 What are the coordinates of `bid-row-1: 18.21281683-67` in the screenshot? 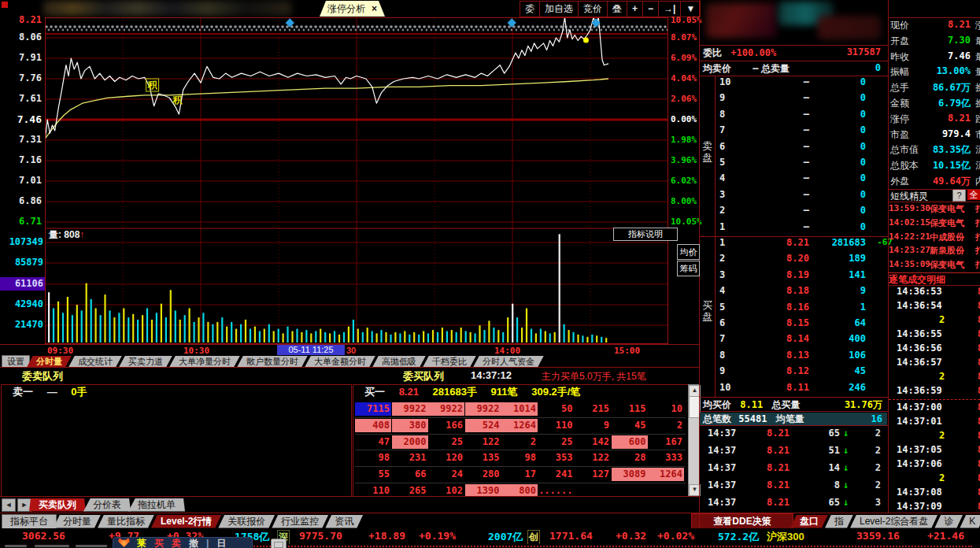 It's located at (801, 245).